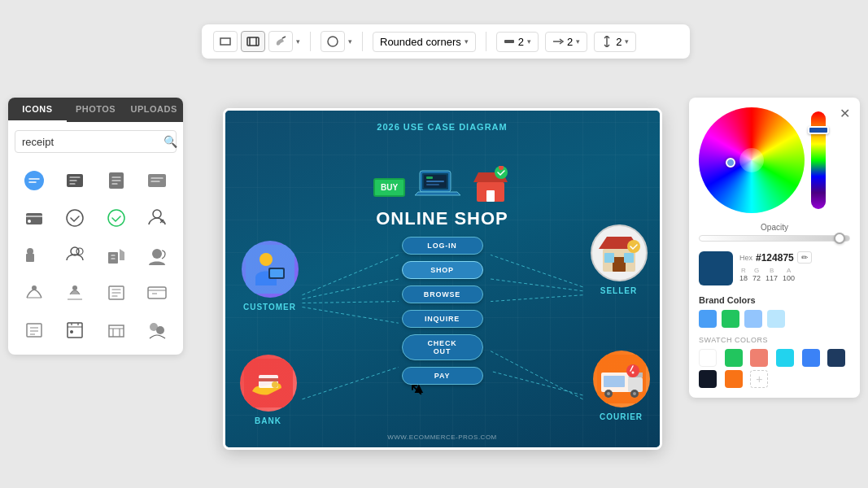 This screenshot has width=868, height=488. I want to click on brand-colors-row, so click(774, 319).